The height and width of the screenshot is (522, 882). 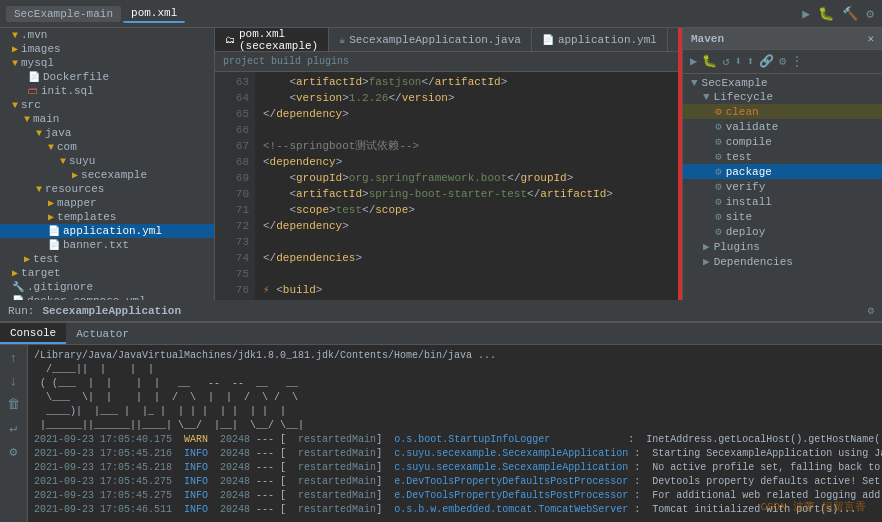 I want to click on run-icon: ▶, so click(x=806, y=14).